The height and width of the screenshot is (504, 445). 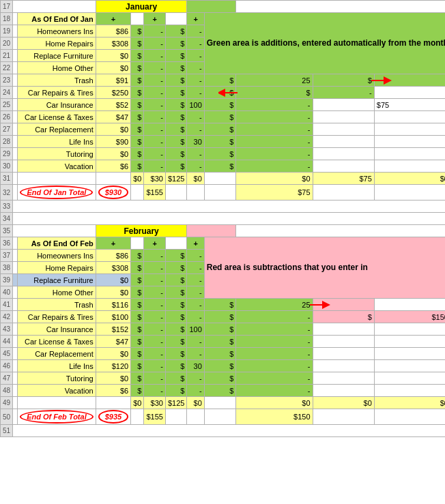 I want to click on green-26-1: $, so click(x=138, y=117).